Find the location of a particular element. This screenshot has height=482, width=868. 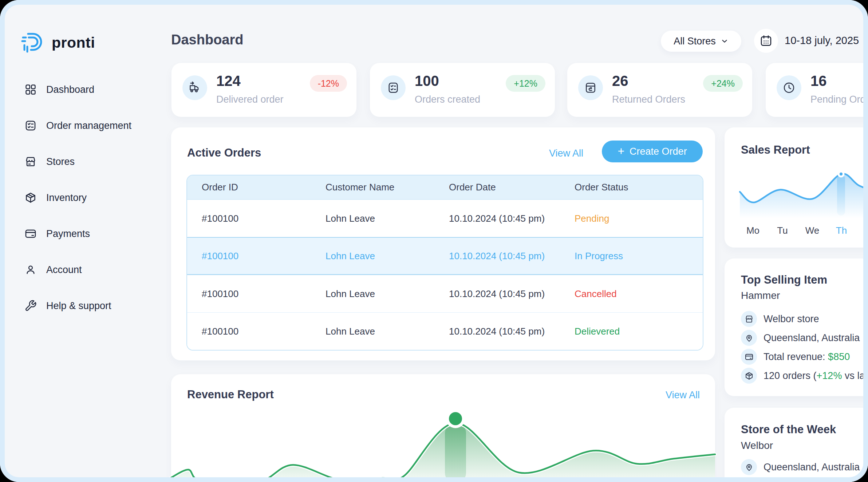

sales-report-panel: Sales Report Mo Tu We Th Fr is located at coordinates (796, 187).